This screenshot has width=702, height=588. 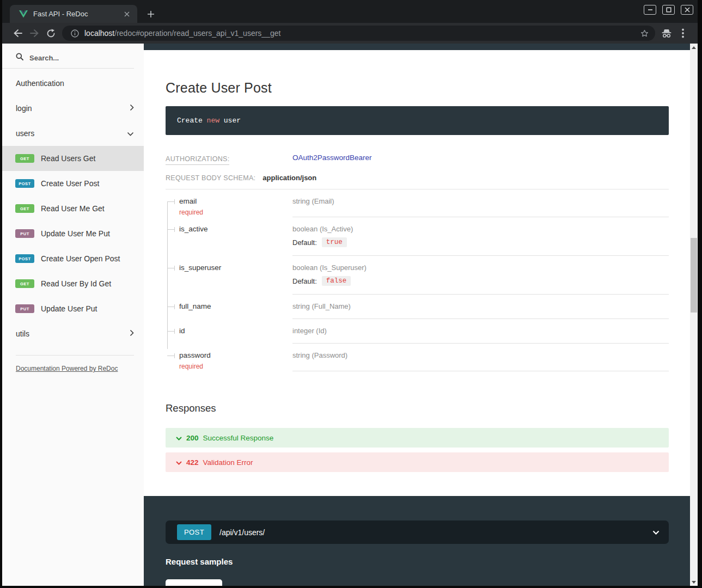 What do you see at coordinates (197, 33) in the screenshot?
I see `url-path: /redoc#operation/read_users_api_v1_users…` at bounding box center [197, 33].